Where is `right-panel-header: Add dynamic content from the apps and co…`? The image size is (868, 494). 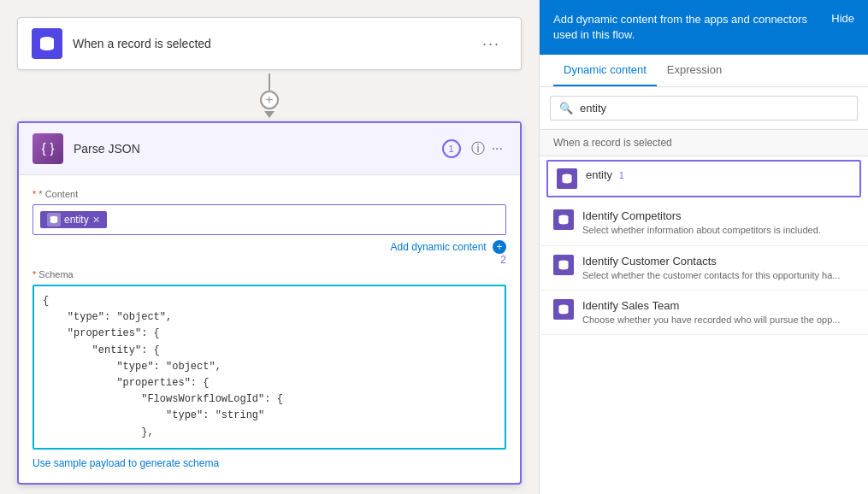
right-panel-header: Add dynamic content from the apps and co… is located at coordinates (704, 27).